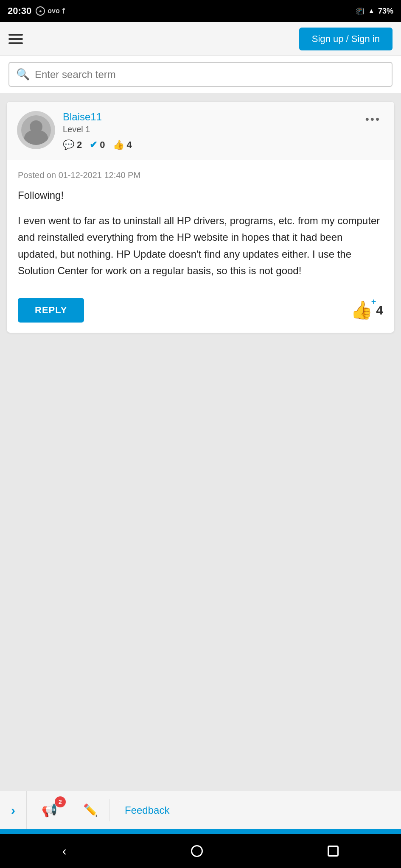  What do you see at coordinates (49, 810) in the screenshot?
I see `announce-icon: 📢` at bounding box center [49, 810].